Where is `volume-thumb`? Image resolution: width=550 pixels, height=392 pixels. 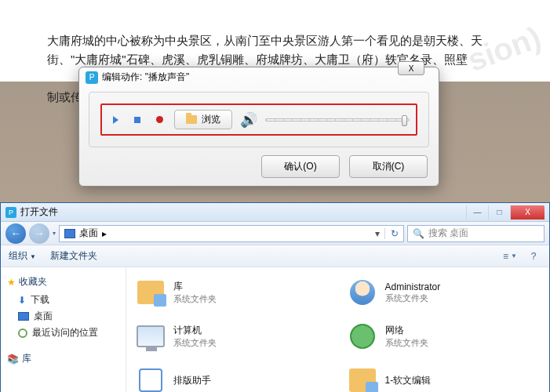
volume-thumb is located at coordinates (405, 121).